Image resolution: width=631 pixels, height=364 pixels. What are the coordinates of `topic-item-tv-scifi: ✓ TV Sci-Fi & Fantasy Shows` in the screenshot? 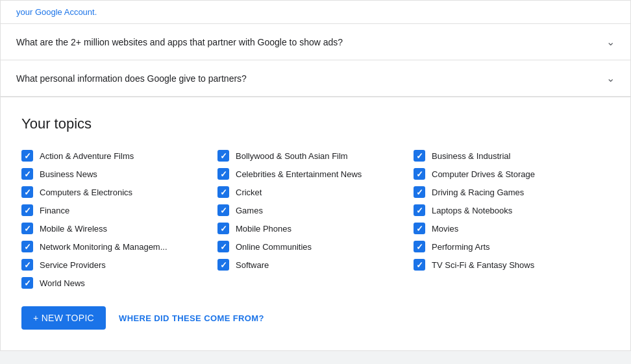 It's located at (512, 265).